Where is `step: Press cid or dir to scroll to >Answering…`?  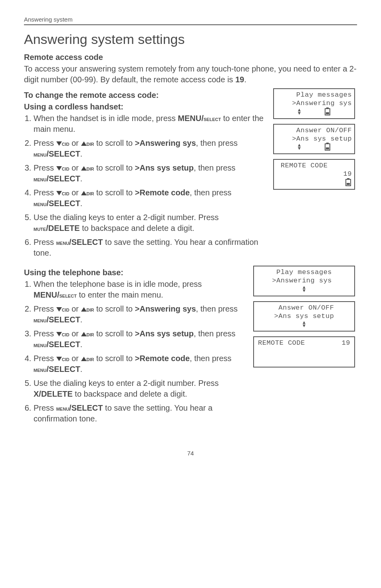 step: Press cid or dir to scroll to >Answering… is located at coordinates (149, 149).